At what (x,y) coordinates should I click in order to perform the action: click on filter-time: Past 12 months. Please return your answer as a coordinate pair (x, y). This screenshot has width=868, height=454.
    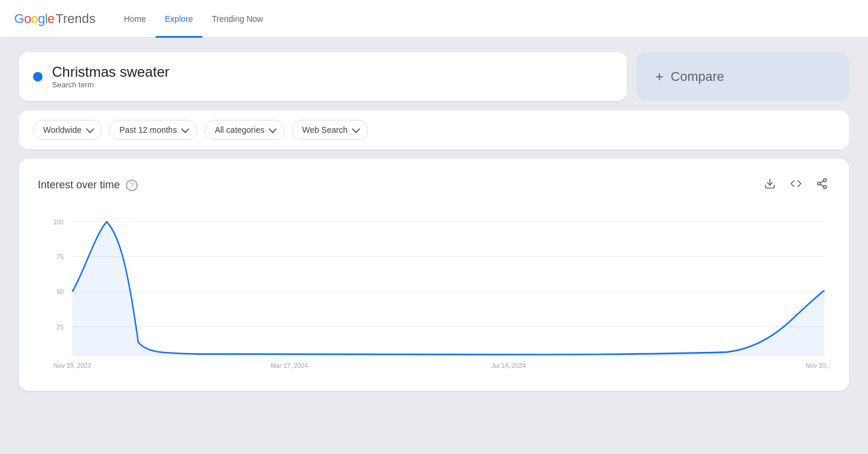
    Looking at the image, I should click on (154, 130).